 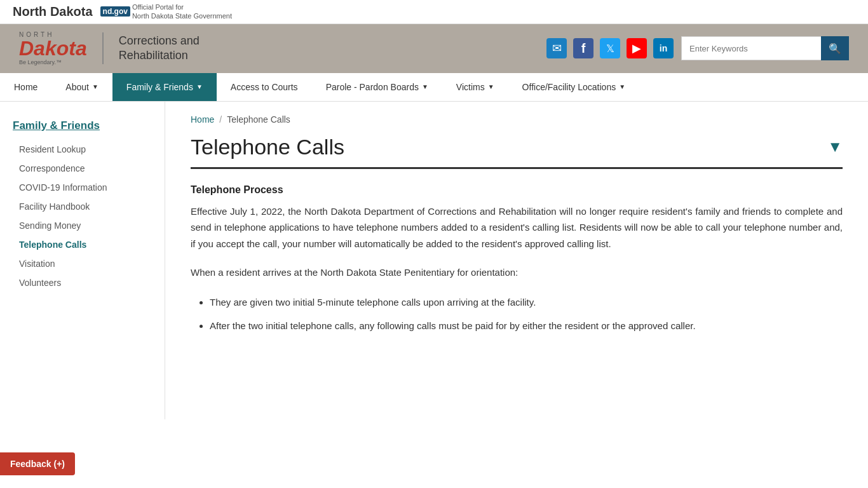 What do you see at coordinates (83, 245) in the screenshot?
I see `sidebar-item-telephone-calls: Telephone Calls` at bounding box center [83, 245].